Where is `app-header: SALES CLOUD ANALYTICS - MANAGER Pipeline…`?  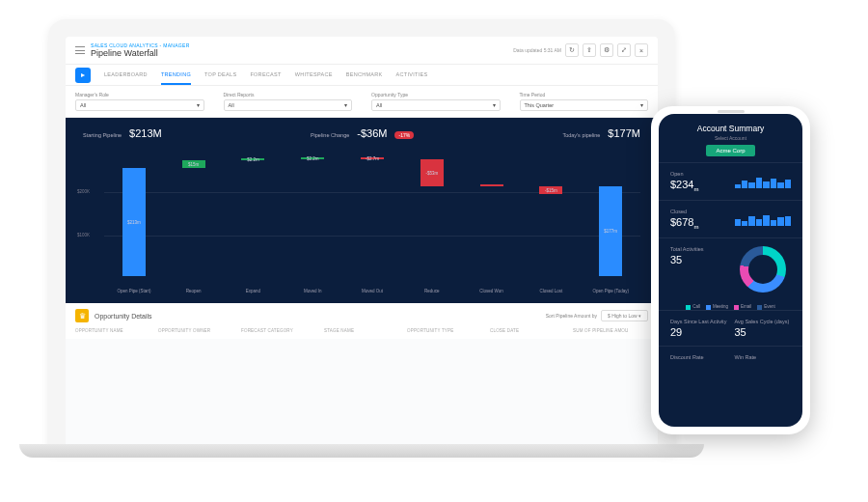 app-header: SALES CLOUD ANALYTICS - MANAGER Pipeline… is located at coordinates (362, 50).